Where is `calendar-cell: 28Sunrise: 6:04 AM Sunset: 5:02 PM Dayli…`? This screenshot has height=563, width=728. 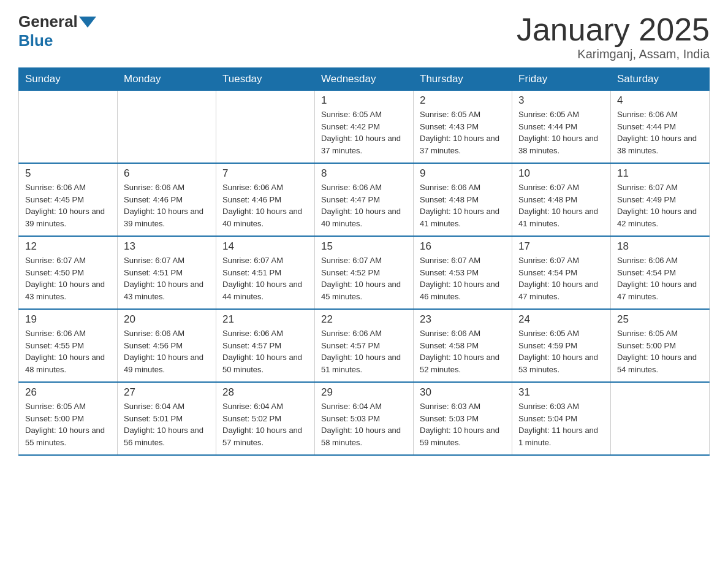 calendar-cell: 28Sunrise: 6:04 AM Sunset: 5:02 PM Dayli… is located at coordinates (266, 418).